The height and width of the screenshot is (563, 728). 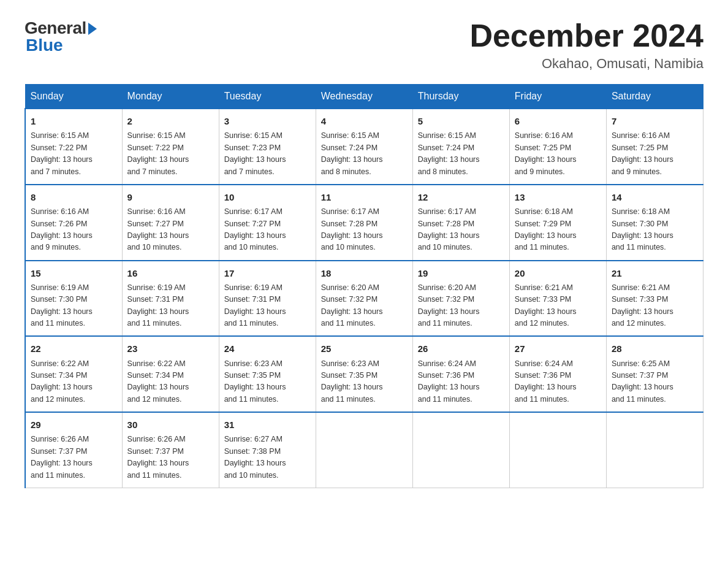 I want to click on calendar-cell: 9Sunrise: 6:16 AMSunset: 7:27 PMDaylight…, so click(x=170, y=223).